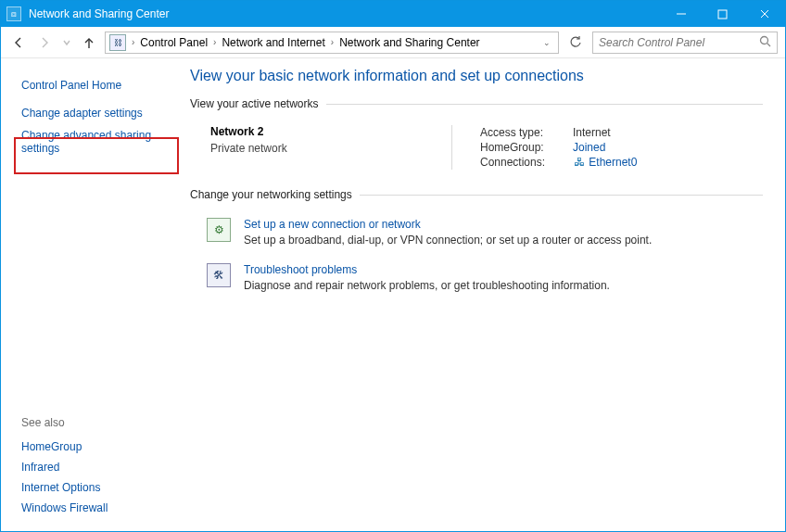  What do you see at coordinates (410, 43) in the screenshot?
I see `breadcrumb-item: Network and Sharing Center` at bounding box center [410, 43].